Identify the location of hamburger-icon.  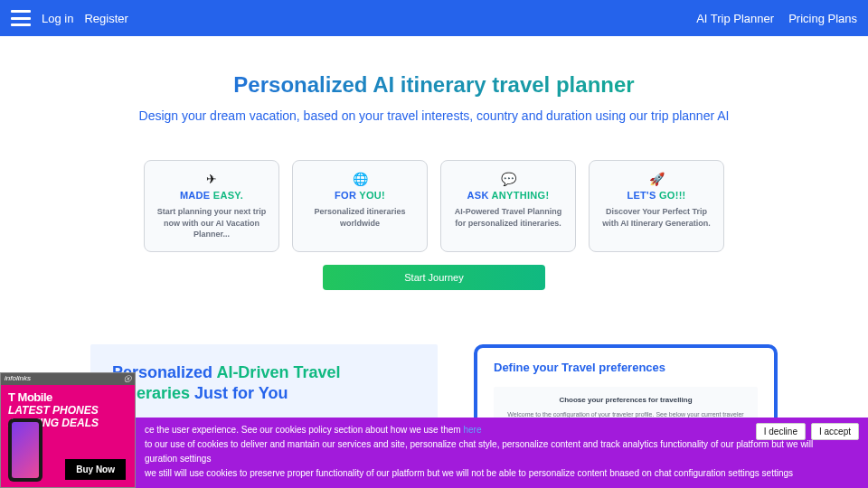
(21, 18).